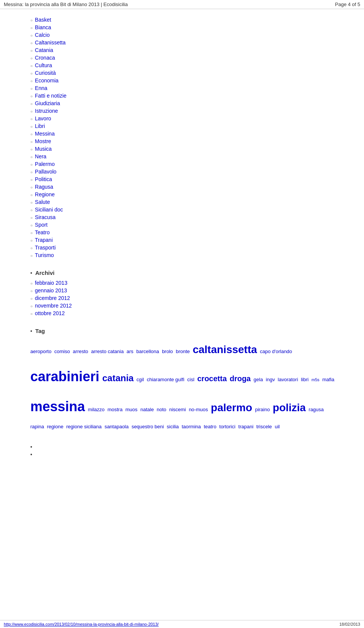  What do you see at coordinates (186, 385) in the screenshot?
I see `tag-section: aeroporto comiso arresto arresto catania…` at bounding box center [186, 385].